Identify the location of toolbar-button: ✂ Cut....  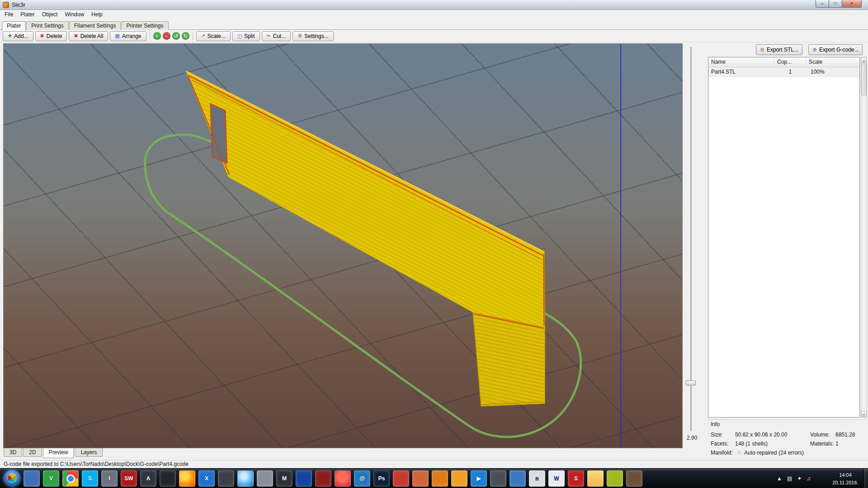
(277, 36).